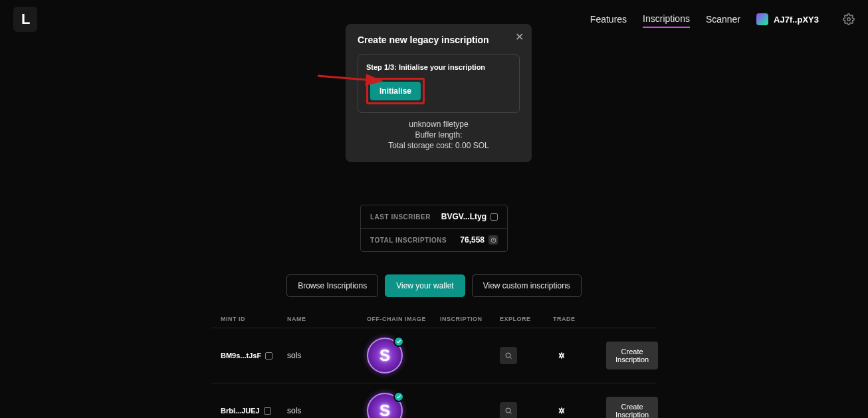 Image resolution: width=868 pixels, height=418 pixels. What do you see at coordinates (434, 401) in the screenshot?
I see `table-row: Brbi...JUEJ sols S Create Inscription` at bounding box center [434, 401].